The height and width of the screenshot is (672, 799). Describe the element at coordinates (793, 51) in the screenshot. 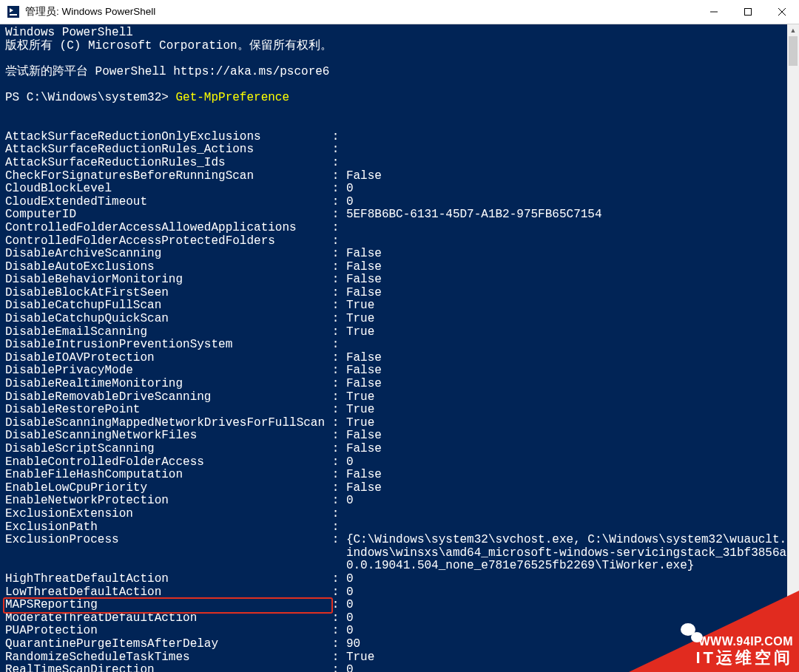

I see `scroll-thumb` at that location.